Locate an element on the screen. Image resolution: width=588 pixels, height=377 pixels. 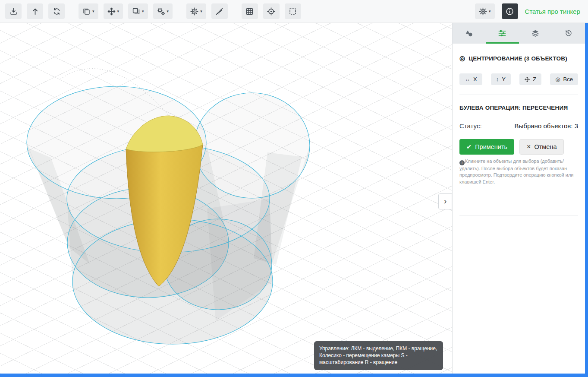
history-icon is located at coordinates (569, 33).